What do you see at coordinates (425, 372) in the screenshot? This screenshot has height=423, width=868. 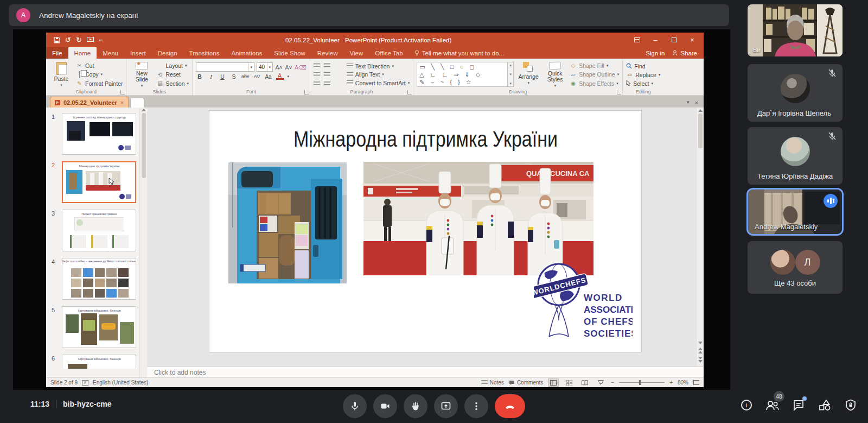 I see `notes-pane: Click to add notes` at bounding box center [425, 372].